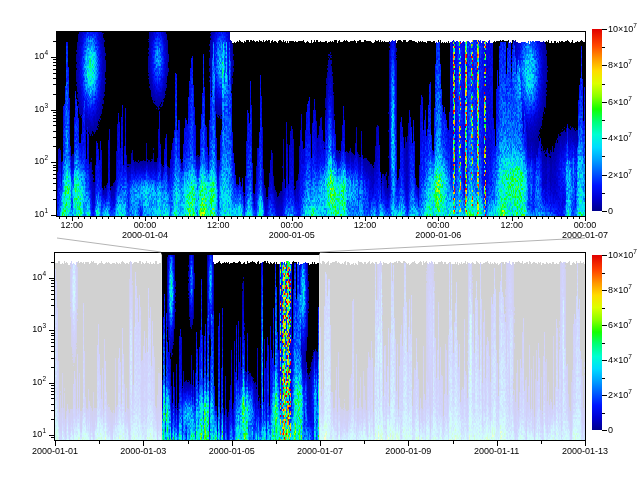 Image resolution: width=640 pixels, height=480 pixels. What do you see at coordinates (438, 225) in the screenshot?
I see `x-axis-time-label: 00:00` at bounding box center [438, 225].